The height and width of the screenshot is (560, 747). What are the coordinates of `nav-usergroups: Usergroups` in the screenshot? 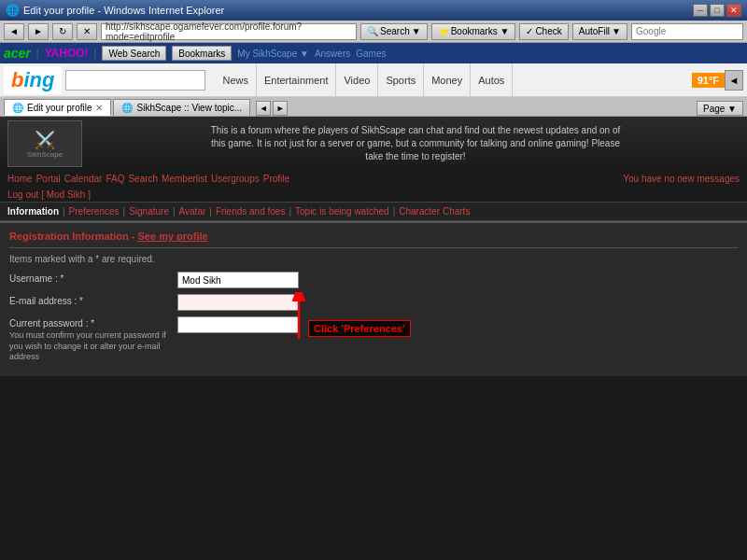 It's located at (235, 179).